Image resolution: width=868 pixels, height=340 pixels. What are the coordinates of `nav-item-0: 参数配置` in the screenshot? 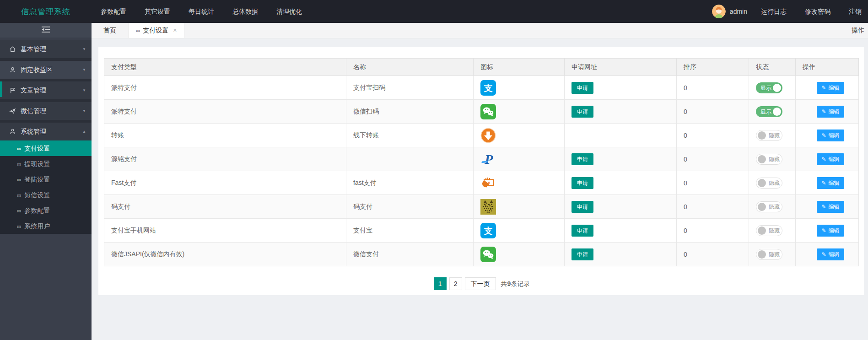 It's located at (113, 11).